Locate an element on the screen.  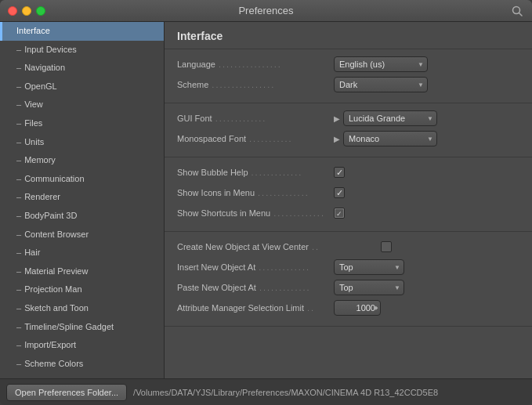
insert-new-object-select: Top Bottom is located at coordinates (369, 267).